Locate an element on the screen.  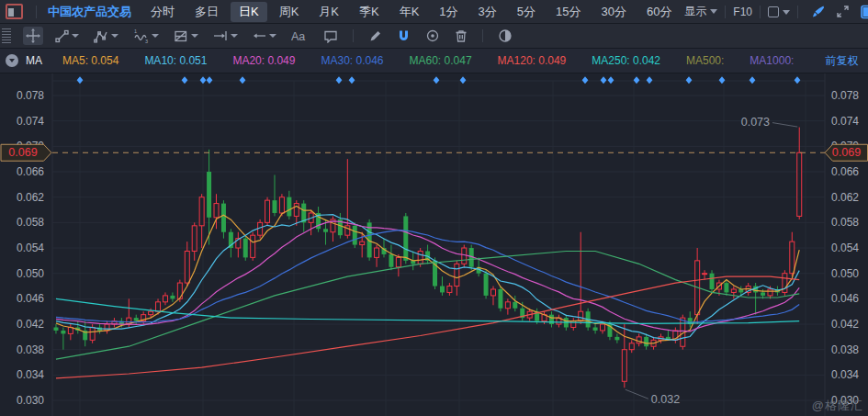
indicator-bar: MA MA5: 0.054MA10: 0.051MA20: 0.049MA30:… is located at coordinates (434, 61).